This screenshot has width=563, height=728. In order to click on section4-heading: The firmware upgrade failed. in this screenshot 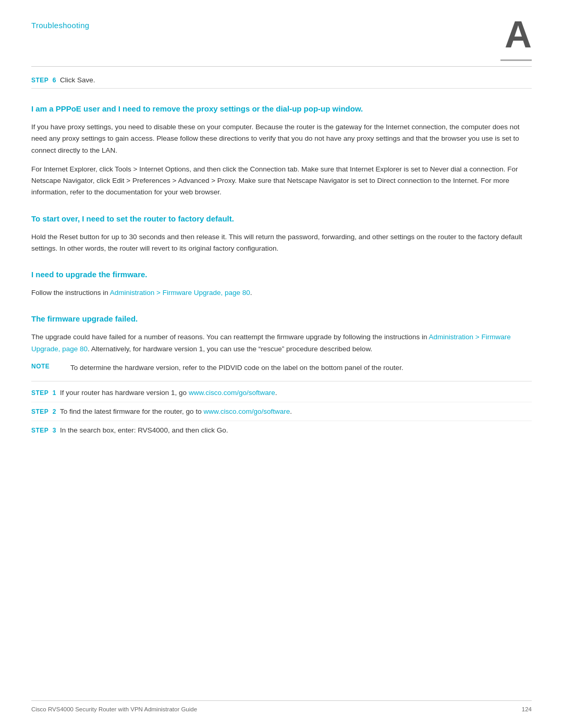, I will do `click(282, 319)`.